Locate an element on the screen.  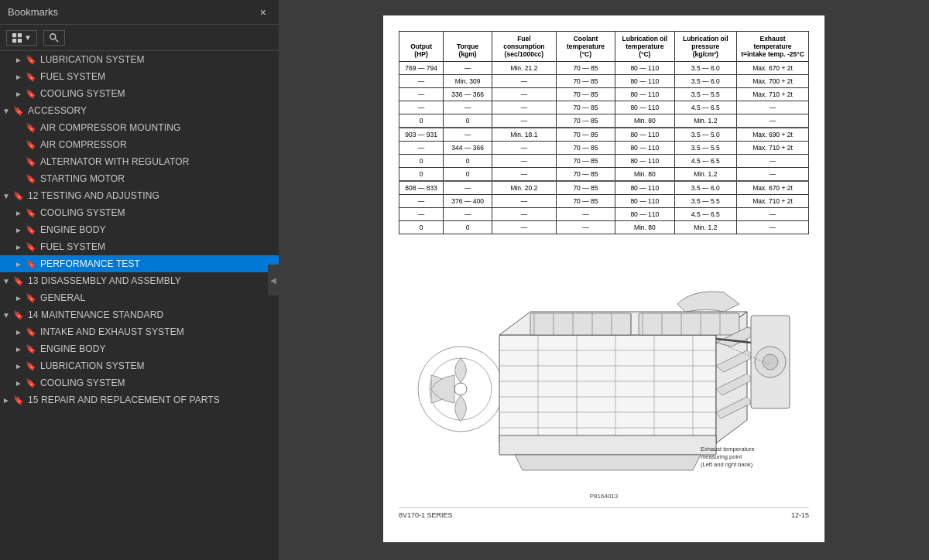
sidebar-item-label: PERFORMANCE TEST is located at coordinates (90, 264).